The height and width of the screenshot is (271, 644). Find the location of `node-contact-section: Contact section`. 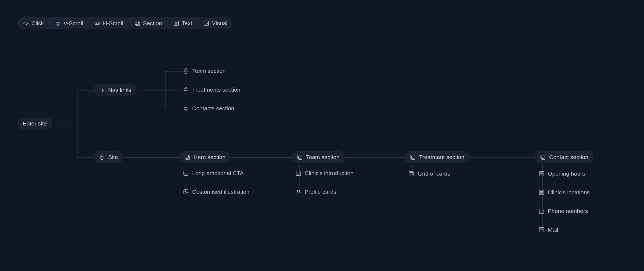

node-contact-section: Contact section is located at coordinates (564, 157).